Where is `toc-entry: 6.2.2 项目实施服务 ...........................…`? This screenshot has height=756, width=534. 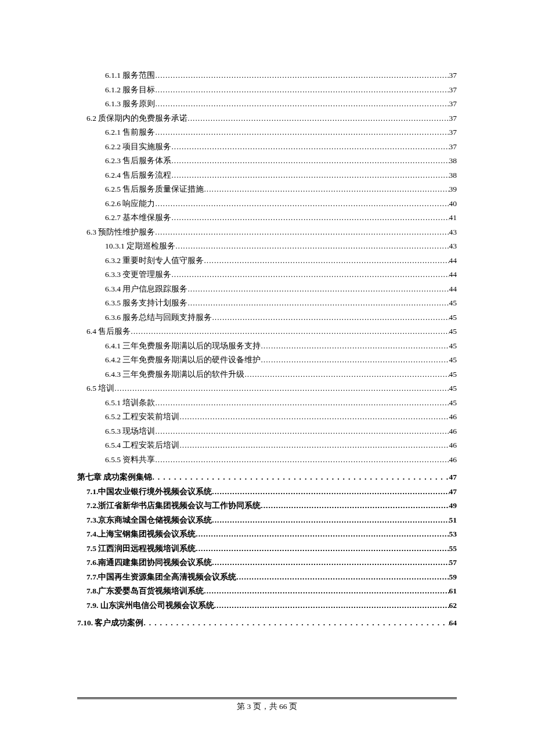
toc-entry: 6.2.2 项目实施服务 ...........................… is located at coordinates (267, 147).